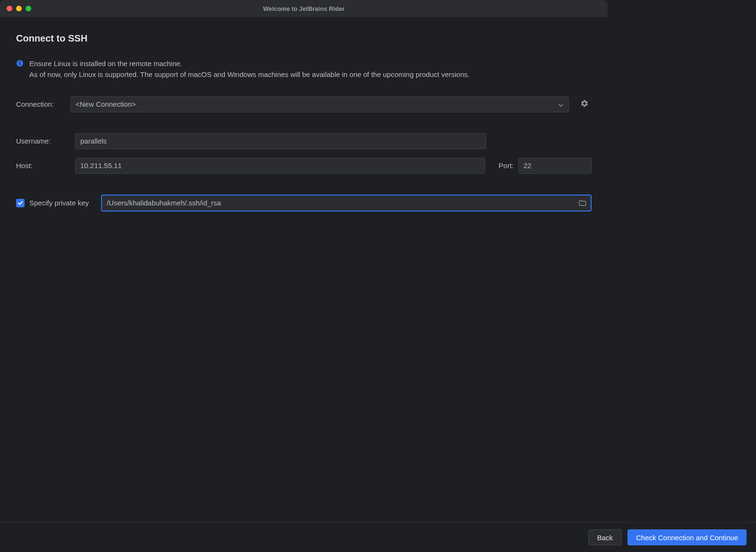 The image size is (756, 552). I want to click on info-line-2: As of now, only Linux is supported. The …, so click(249, 75).